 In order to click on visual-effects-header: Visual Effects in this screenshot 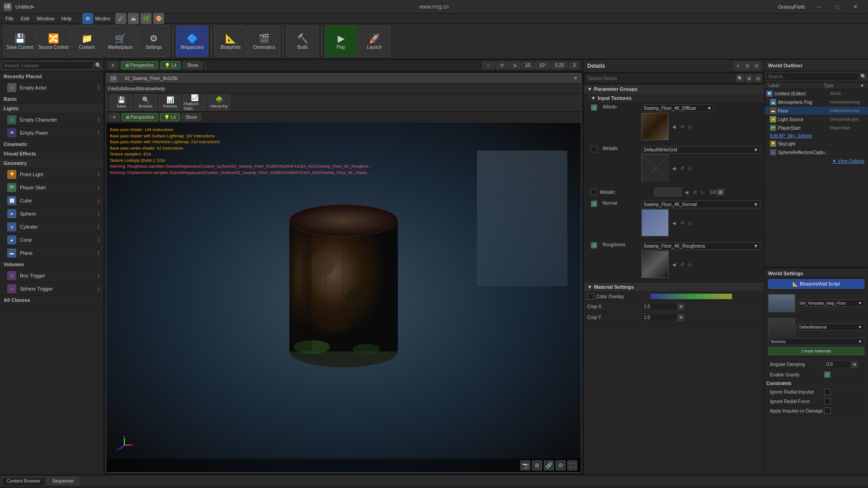, I will do `click(52, 154)`.